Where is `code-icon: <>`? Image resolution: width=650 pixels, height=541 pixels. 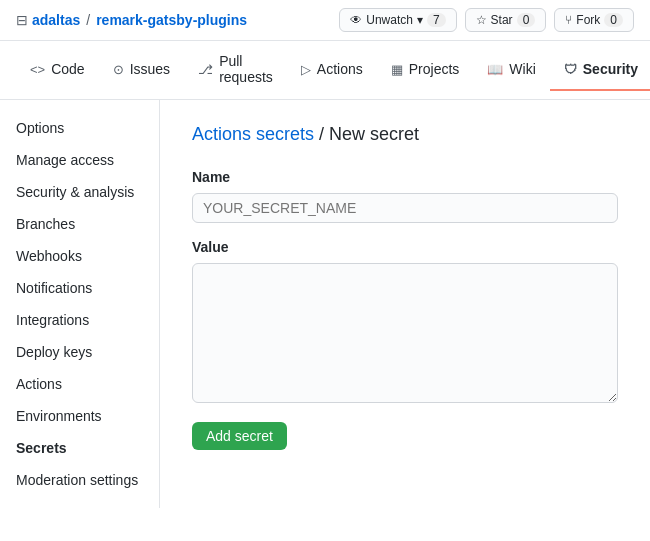
code-icon: <> is located at coordinates (38, 70).